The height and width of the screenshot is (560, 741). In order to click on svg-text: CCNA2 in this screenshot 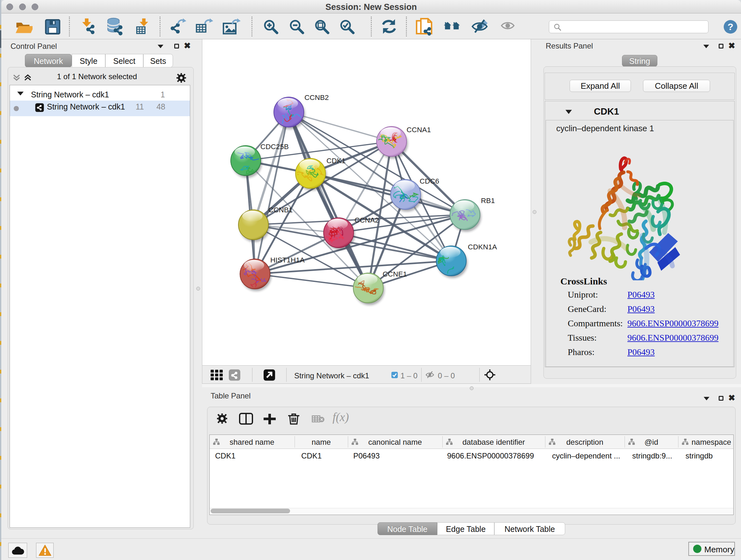, I will do `click(366, 220)`.